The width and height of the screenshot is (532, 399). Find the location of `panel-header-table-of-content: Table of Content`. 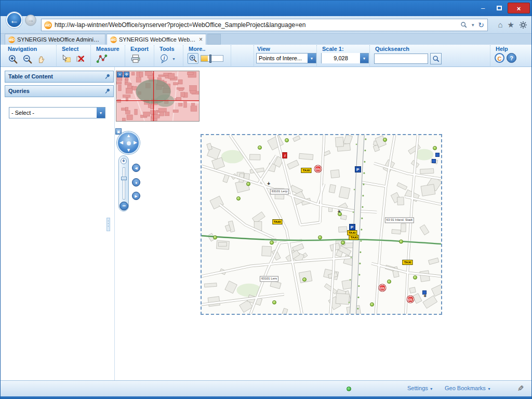

panel-header-table-of-content: Table of Content is located at coordinates (59, 77).